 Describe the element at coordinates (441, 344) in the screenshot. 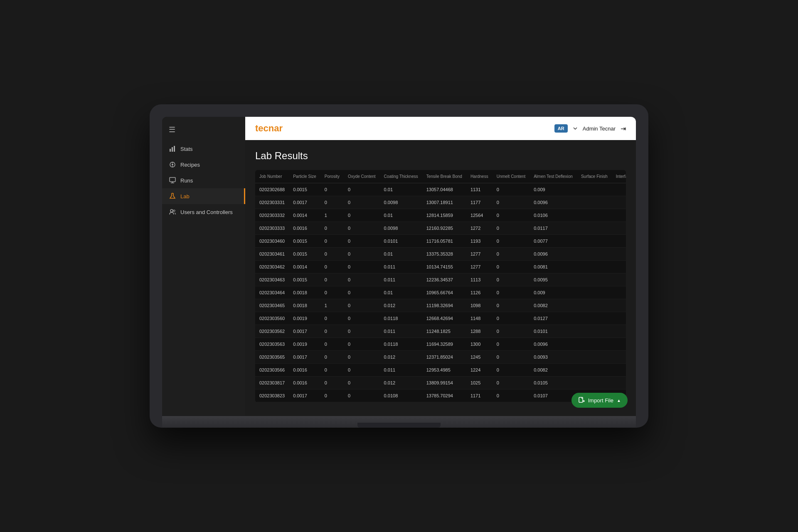

I see `table-row: 02023035630.0019000.011811694.3258913000…` at that location.